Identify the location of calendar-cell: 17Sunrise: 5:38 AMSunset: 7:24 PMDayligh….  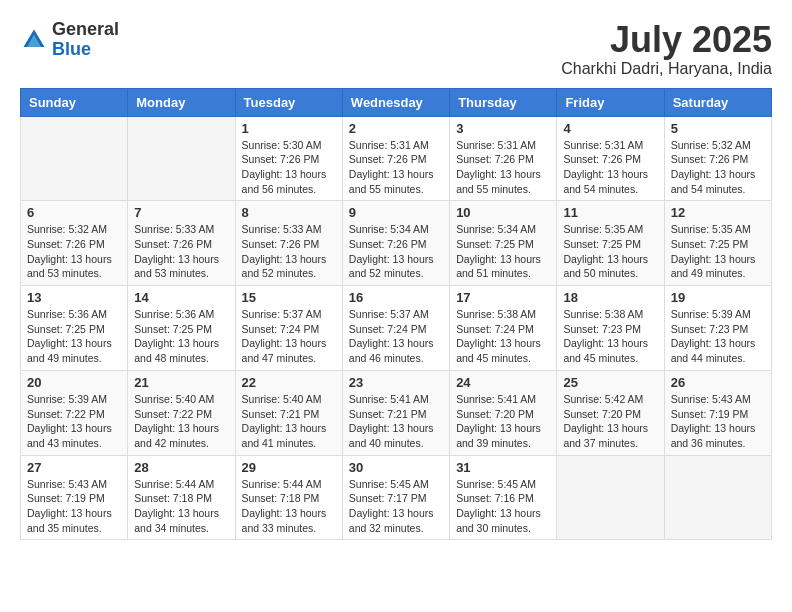
(504, 328).